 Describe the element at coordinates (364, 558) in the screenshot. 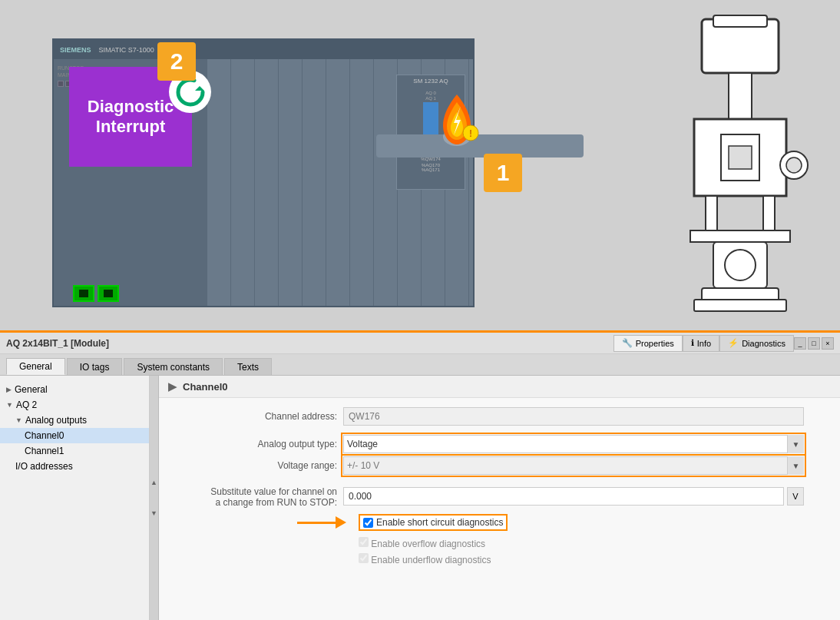

I see `underflow-checkbox` at that location.